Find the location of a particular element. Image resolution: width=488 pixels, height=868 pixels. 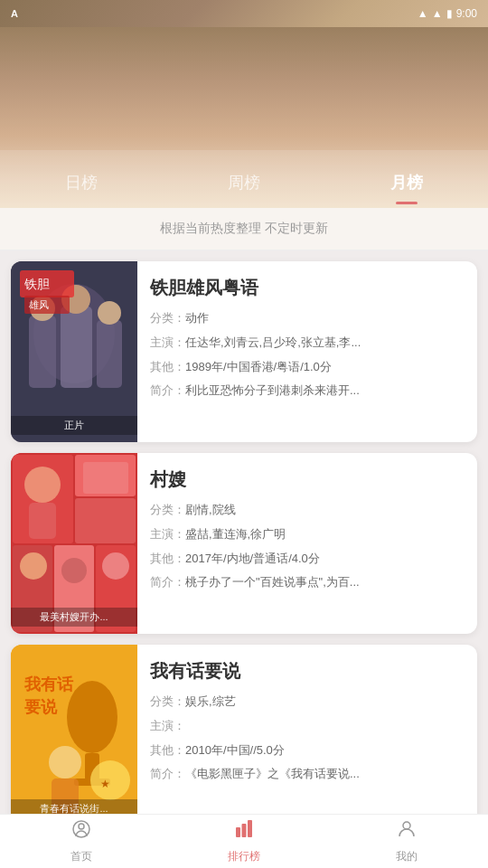

thumb-label-1: 正片 is located at coordinates (74, 425).